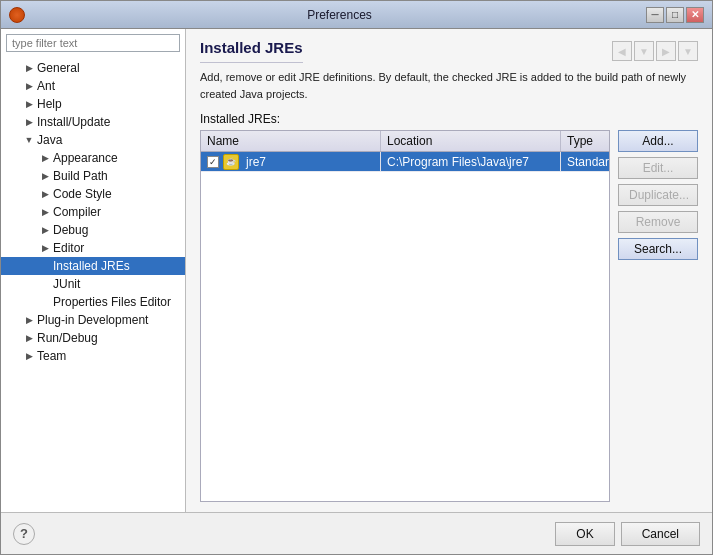  Describe the element at coordinates (695, 15) in the screenshot. I see `close-button: ✕` at that location.